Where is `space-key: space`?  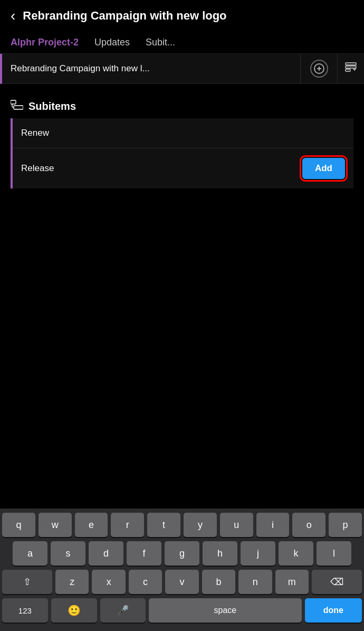 space-key: space is located at coordinates (225, 610).